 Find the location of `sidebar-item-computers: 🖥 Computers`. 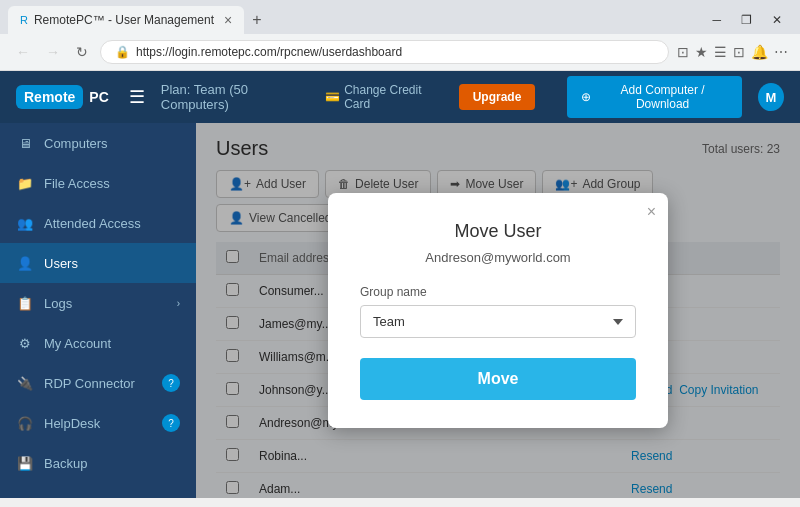

sidebar-item-computers: 🖥 Computers is located at coordinates (98, 143).